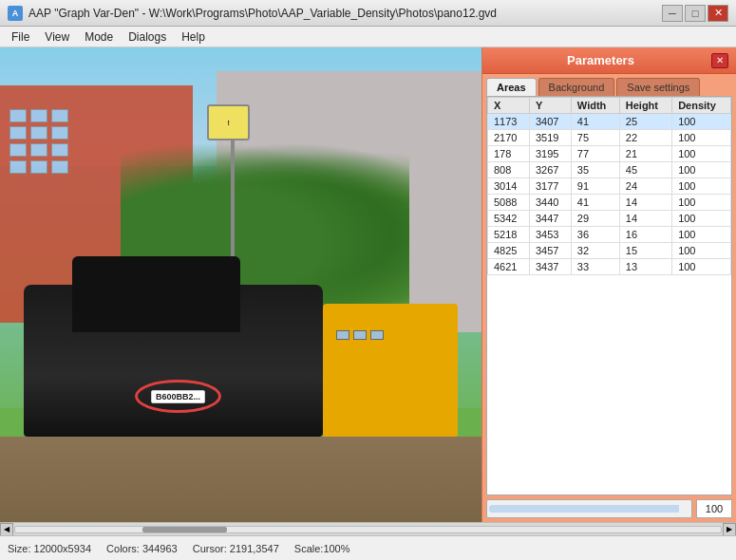  I want to click on table-row: 462134373313100, so click(610, 268).